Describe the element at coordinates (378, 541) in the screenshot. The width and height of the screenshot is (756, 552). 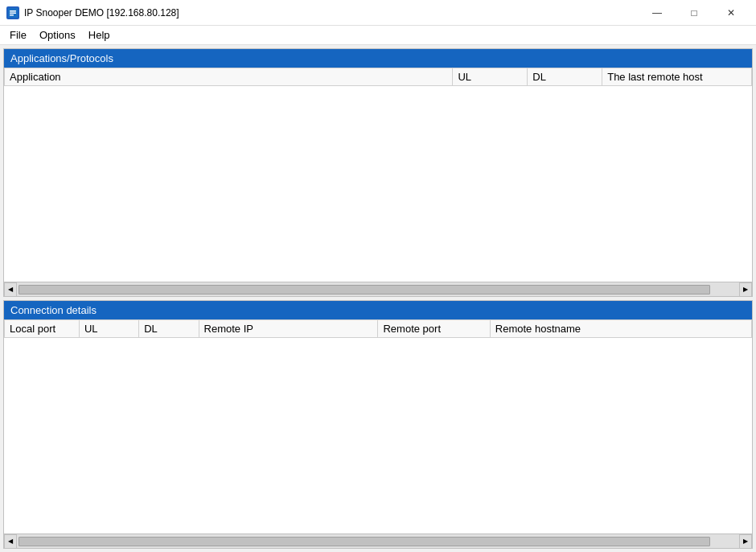
I see `connection-scrollbar: ◀ ▶` at that location.